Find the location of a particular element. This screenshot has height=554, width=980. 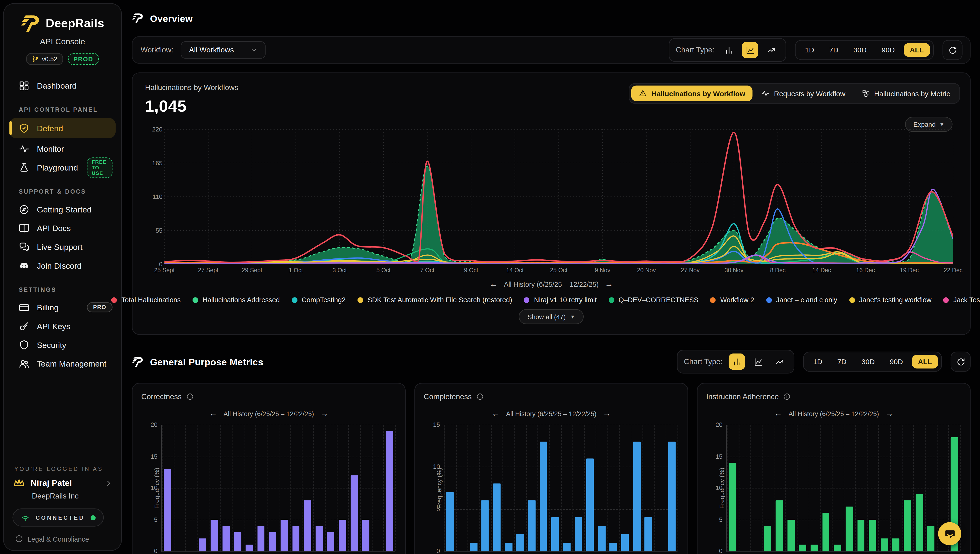

sidebar-item-billing: BillingPRO is located at coordinates (62, 307).